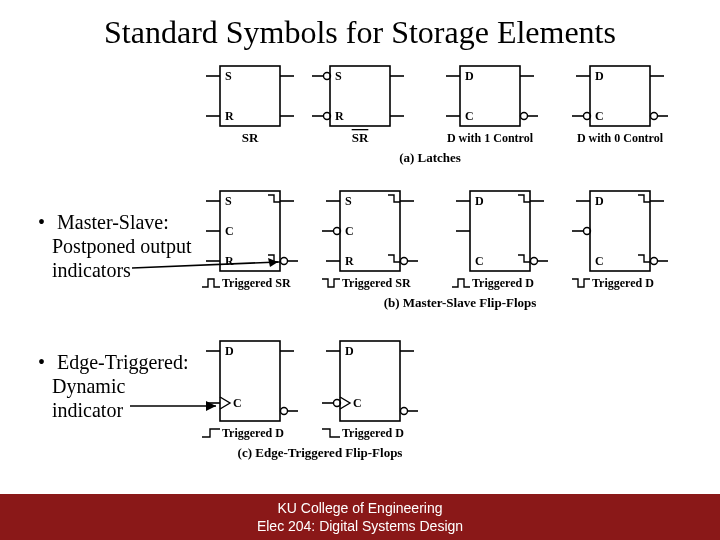 This screenshot has width=720, height=540. What do you see at coordinates (492, 106) in the screenshot?
I see `latch-d1: D C D with 1 Control` at bounding box center [492, 106].